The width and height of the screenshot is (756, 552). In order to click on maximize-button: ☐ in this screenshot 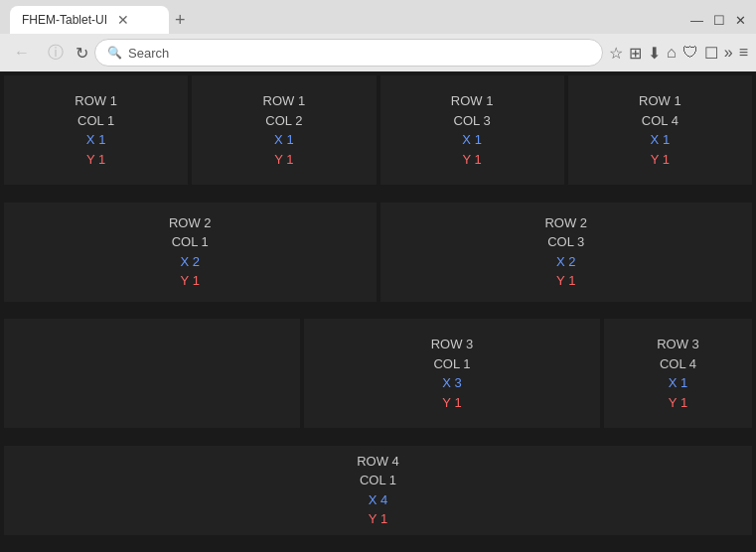, I will do `click(719, 20)`.